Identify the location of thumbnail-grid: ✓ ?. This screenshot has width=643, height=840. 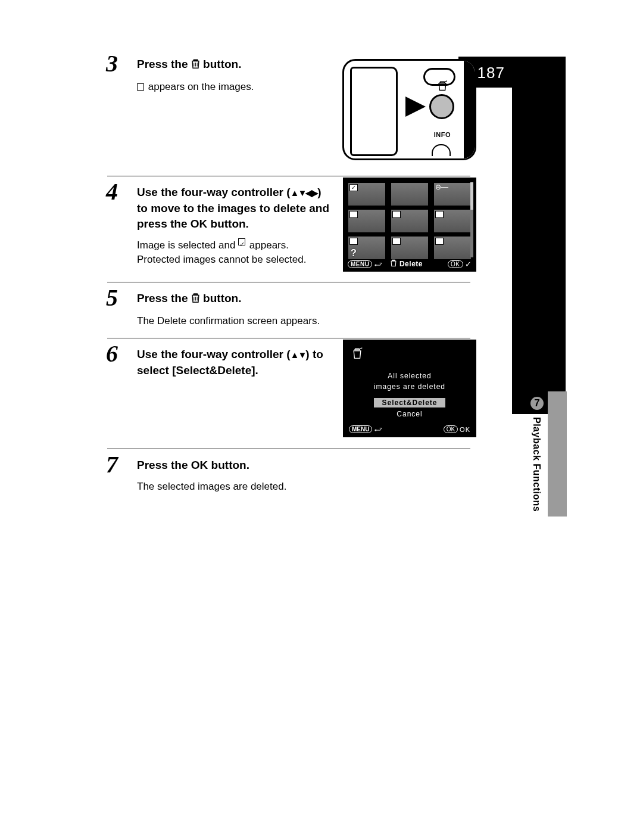
(410, 221).